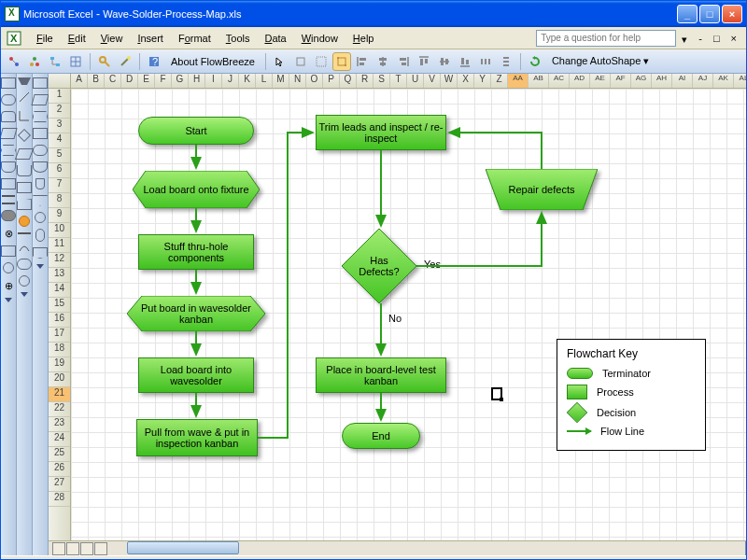 This screenshot has width=747, height=560. Describe the element at coordinates (45, 38) in the screenshot. I see `menu-file: FFileile` at that location.